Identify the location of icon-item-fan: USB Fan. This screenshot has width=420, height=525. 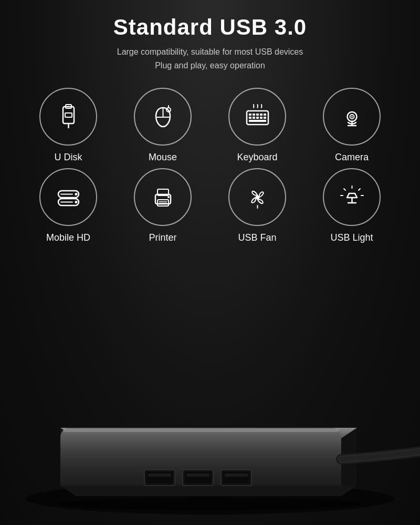
(257, 206).